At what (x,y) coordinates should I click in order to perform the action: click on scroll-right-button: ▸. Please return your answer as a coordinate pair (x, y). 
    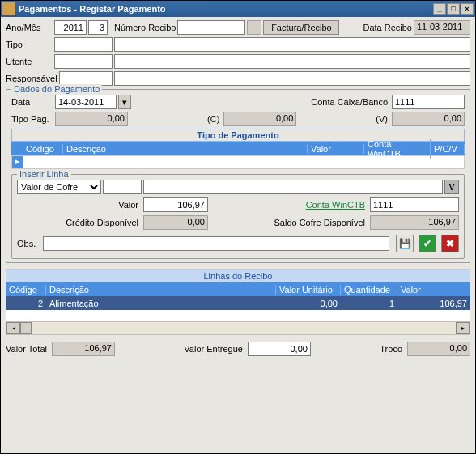
    Looking at the image, I should click on (463, 329).